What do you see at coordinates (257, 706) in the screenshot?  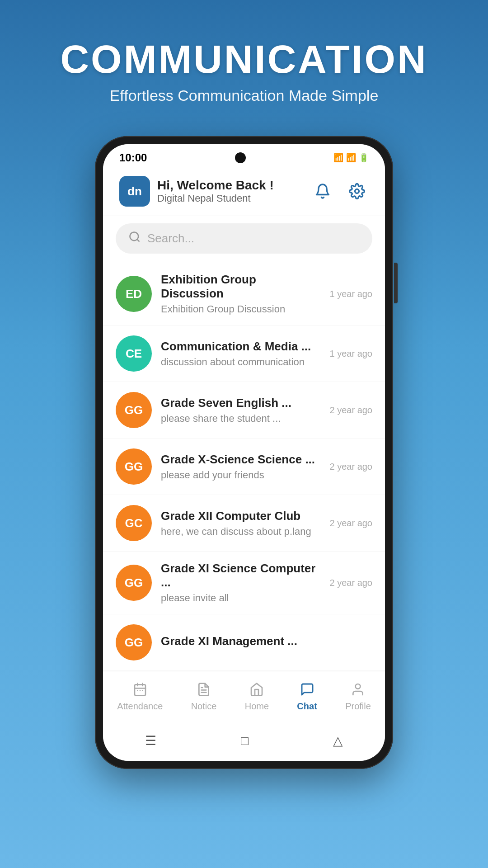 I see `home-nav-label: Home` at bounding box center [257, 706].